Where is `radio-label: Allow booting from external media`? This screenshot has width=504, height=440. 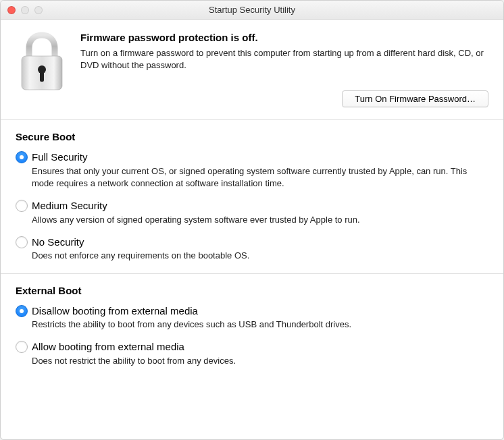 radio-label: Allow booting from external media is located at coordinates (260, 347).